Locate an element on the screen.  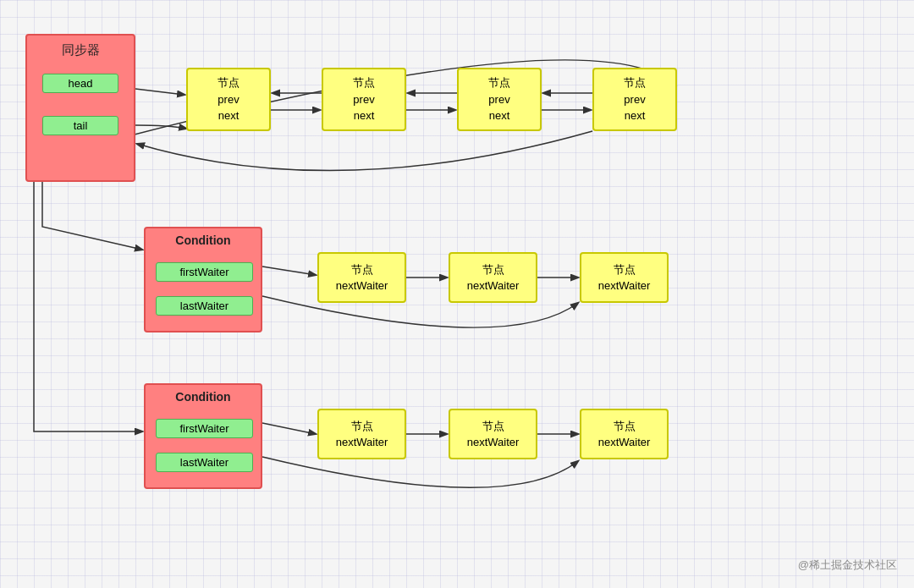
c1n3-line2: nextWaiter is located at coordinates (625, 286).